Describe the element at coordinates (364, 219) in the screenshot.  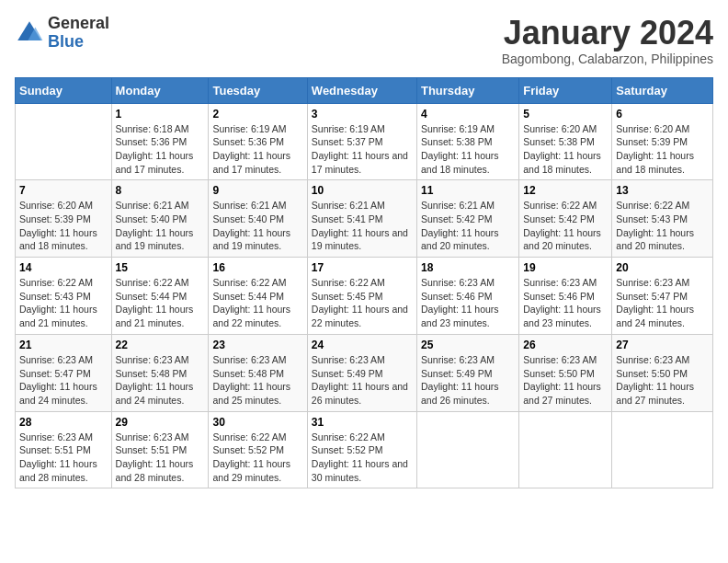
I see `week-row-2: 7Sunrise: 6:20 AMSunset: 5:39 PMDaylight…` at that location.